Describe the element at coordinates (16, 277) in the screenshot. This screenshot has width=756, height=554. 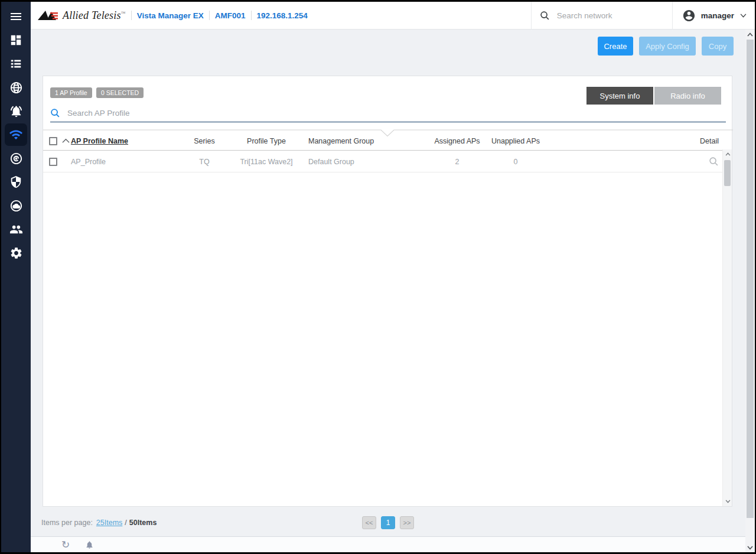
I see `sidebar` at that location.